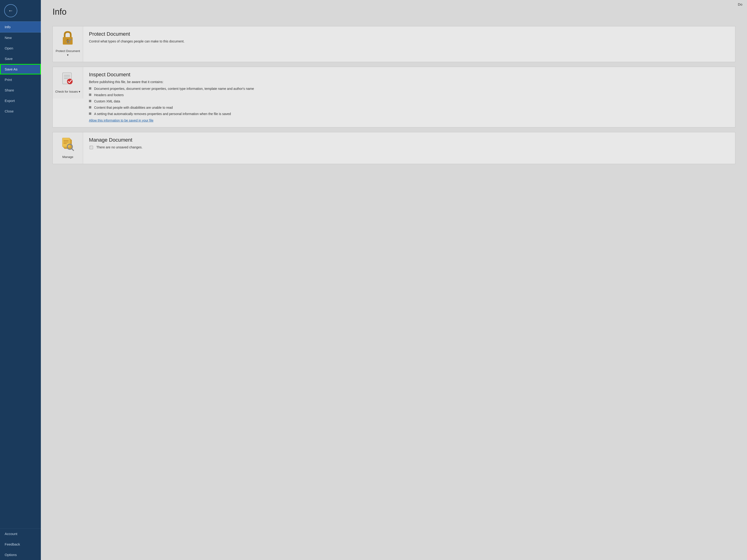  Describe the element at coordinates (394, 97) in the screenshot. I see `inspect-document-card: Check for Issues ▾ Inspect Document Befo…` at that location.